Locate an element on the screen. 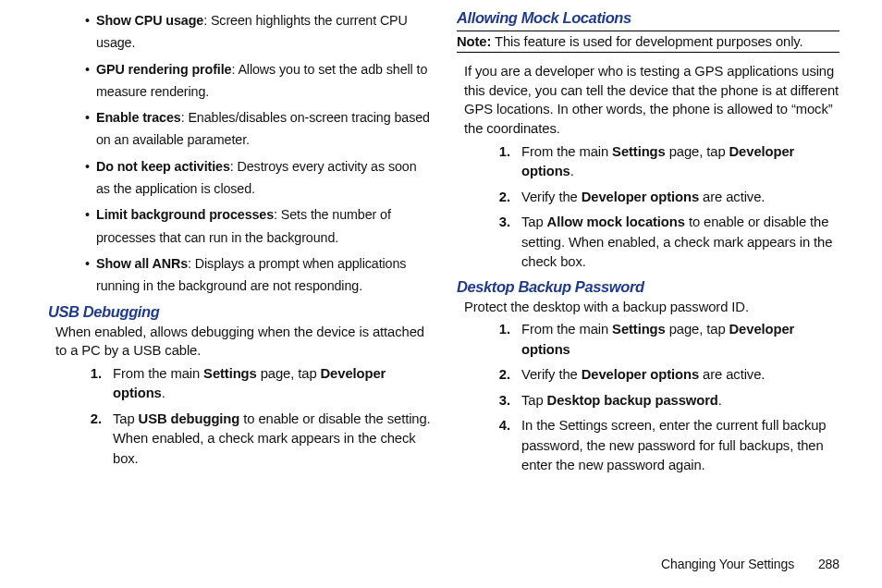  term: Limit background processes is located at coordinates (185, 214).